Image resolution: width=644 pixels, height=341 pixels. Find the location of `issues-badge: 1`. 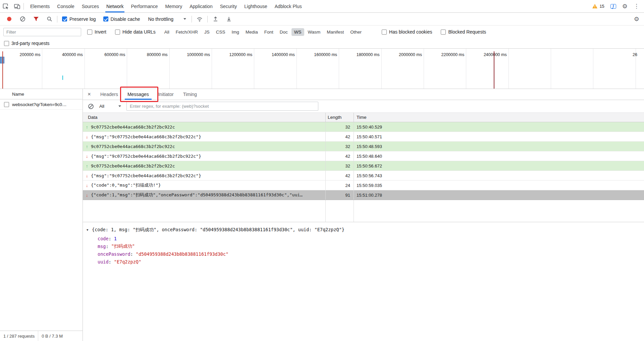

issues-badge: 1 is located at coordinates (613, 6).